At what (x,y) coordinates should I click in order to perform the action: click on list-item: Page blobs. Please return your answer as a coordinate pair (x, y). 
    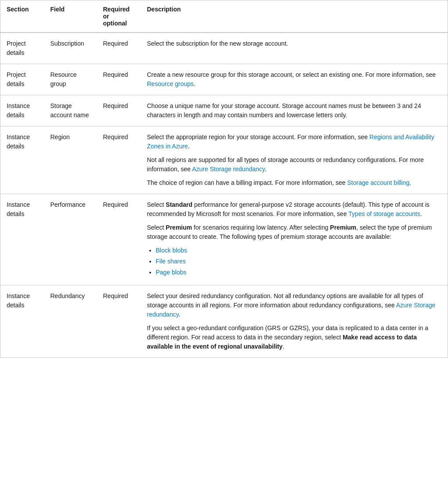
    Looking at the image, I should click on (299, 272).